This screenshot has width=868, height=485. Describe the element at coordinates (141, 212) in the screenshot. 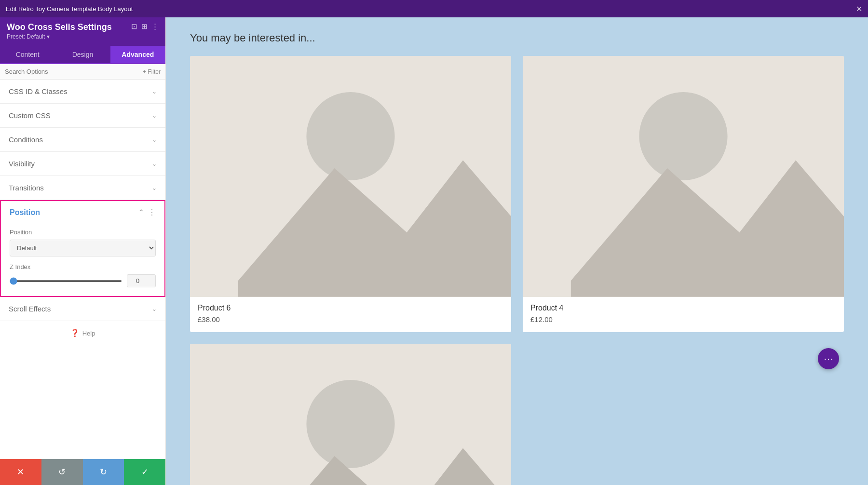

I see `chevron-up-icon: ⌃` at that location.